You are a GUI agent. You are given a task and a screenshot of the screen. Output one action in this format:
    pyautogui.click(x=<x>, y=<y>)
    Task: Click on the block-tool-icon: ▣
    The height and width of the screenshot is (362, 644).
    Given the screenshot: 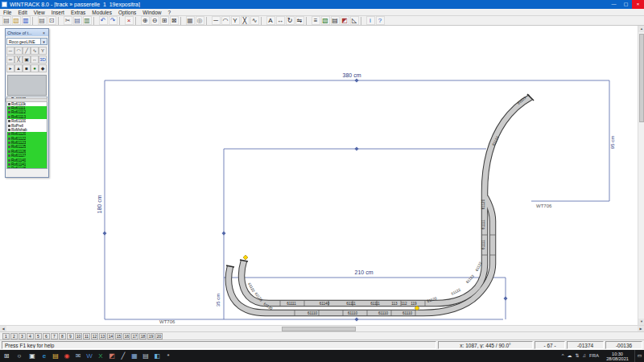 What is the action you would take?
    pyautogui.click(x=27, y=60)
    